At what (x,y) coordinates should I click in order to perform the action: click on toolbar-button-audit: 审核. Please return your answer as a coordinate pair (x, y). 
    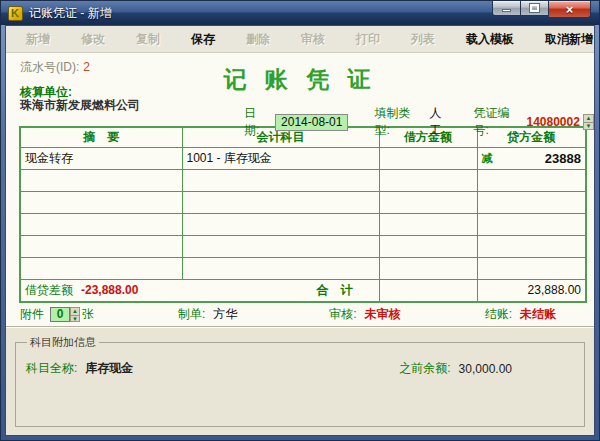
    Looking at the image, I should click on (313, 40).